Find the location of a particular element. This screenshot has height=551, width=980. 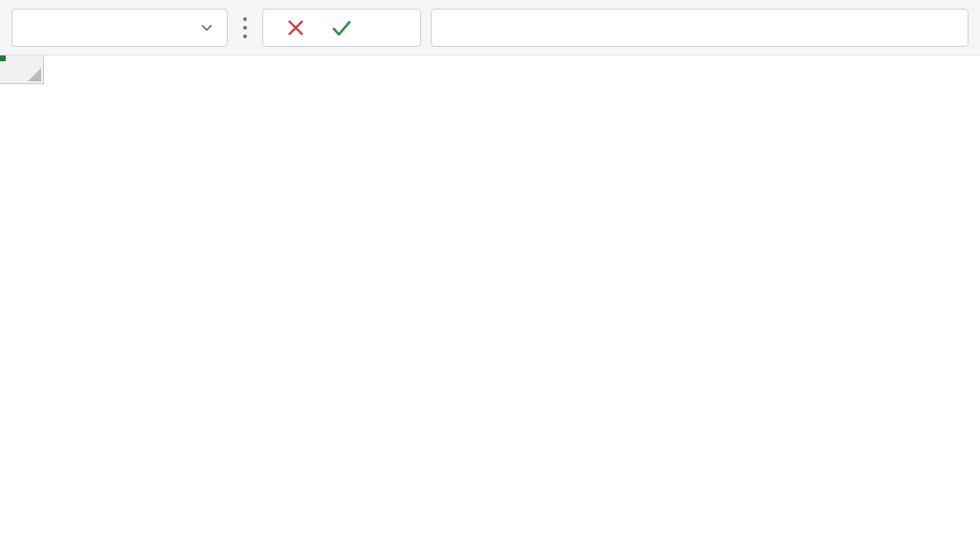

formula-edit-buttons is located at coordinates (342, 28).